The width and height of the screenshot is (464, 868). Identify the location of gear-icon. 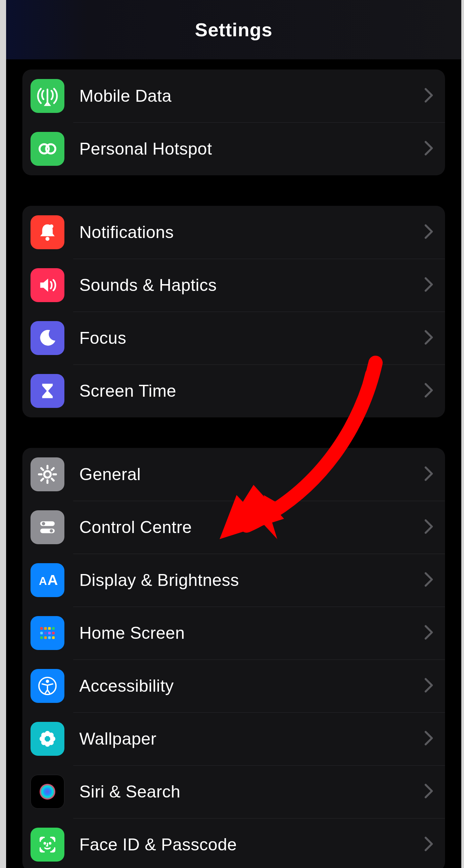
(47, 474).